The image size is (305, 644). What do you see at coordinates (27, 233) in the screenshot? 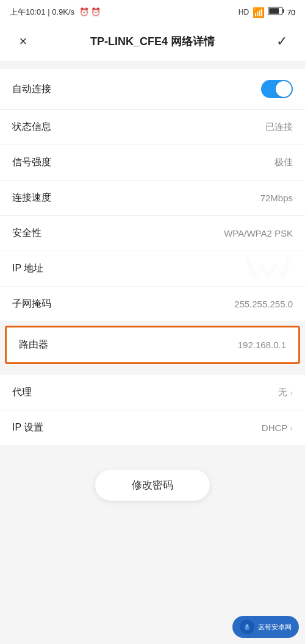
I see `security-label: 安全性` at bounding box center [27, 233].